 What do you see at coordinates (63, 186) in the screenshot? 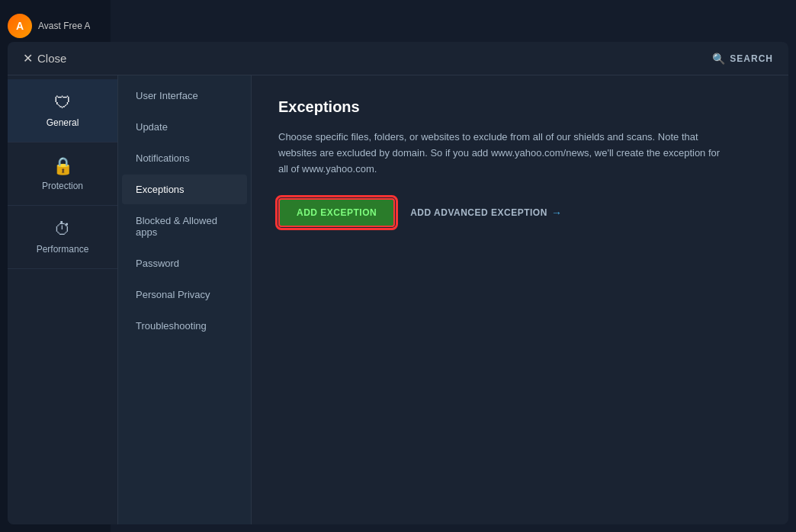
I see `left-nav-label-protection: Protection` at bounding box center [63, 186].